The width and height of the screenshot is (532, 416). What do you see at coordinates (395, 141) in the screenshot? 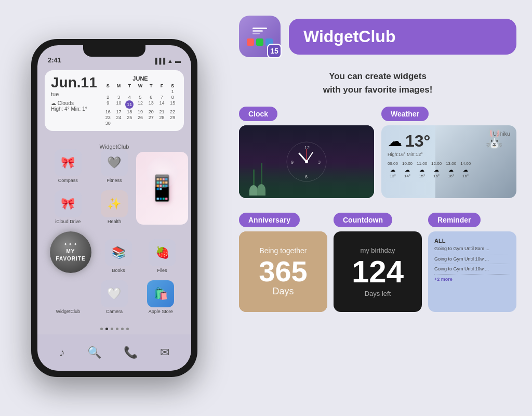
I see `cloud-icon: ☁` at bounding box center [395, 141].